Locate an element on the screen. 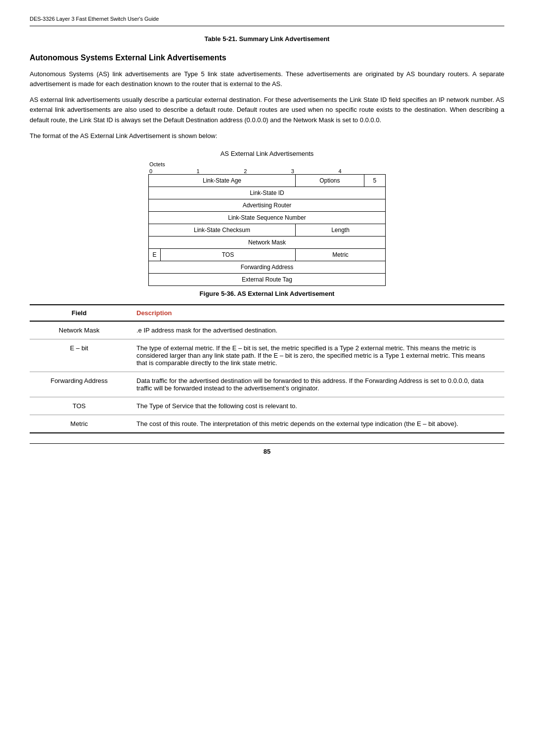  diagram: AS External Link Advertisements Octets 0… is located at coordinates (267, 218).